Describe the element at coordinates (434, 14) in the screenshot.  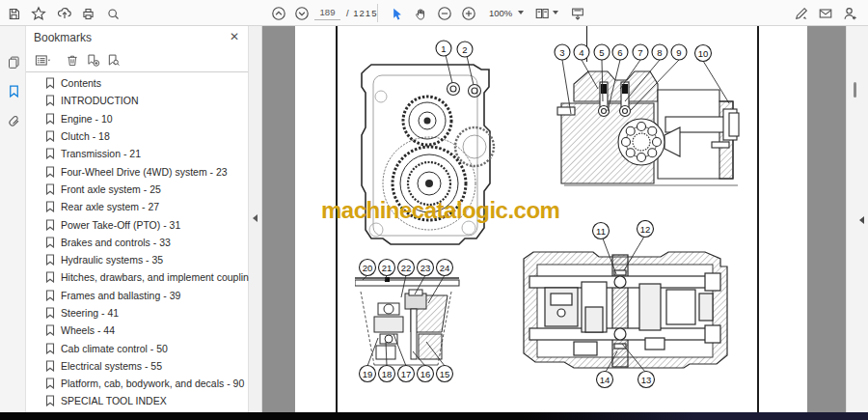
I see `top-toolbar: / 1215 100%` at that location.